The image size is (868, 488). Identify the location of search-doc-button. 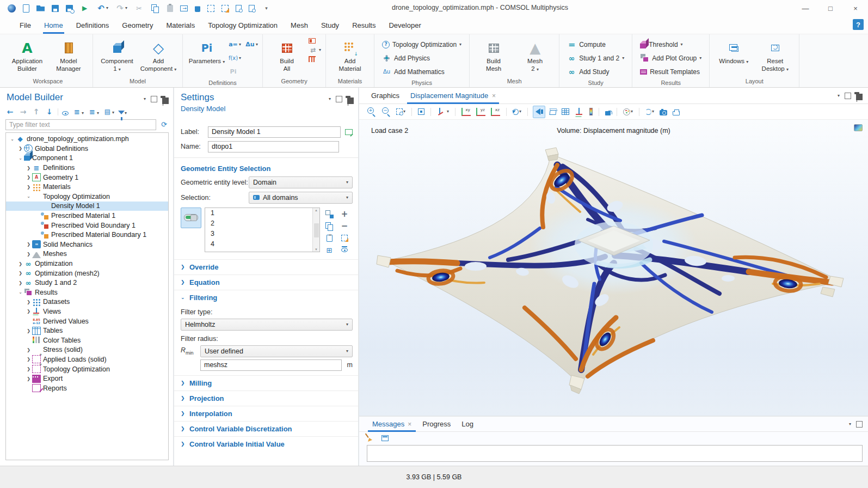
(238, 9).